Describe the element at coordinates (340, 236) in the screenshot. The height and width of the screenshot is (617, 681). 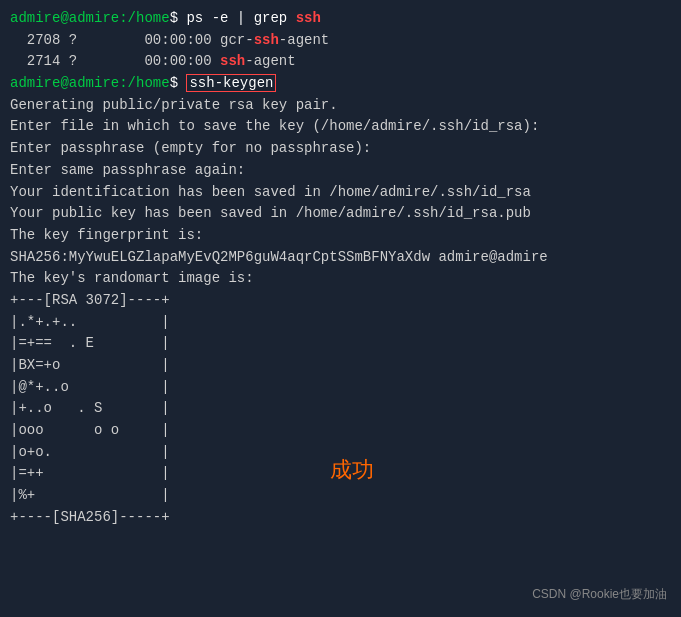
I see `terminal-line: The key fingerprint is:` at that location.